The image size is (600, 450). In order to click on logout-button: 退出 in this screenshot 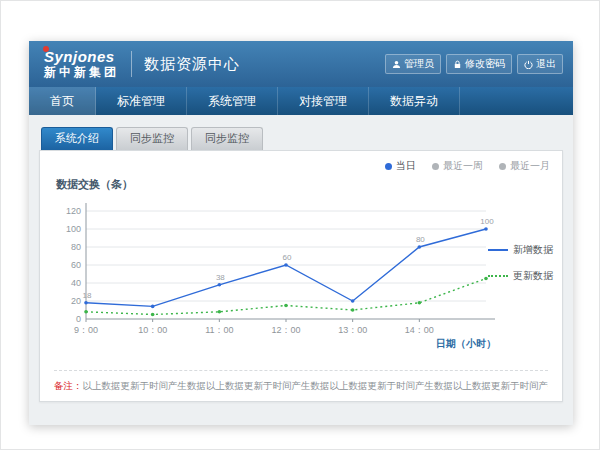, I will do `click(540, 64)`.